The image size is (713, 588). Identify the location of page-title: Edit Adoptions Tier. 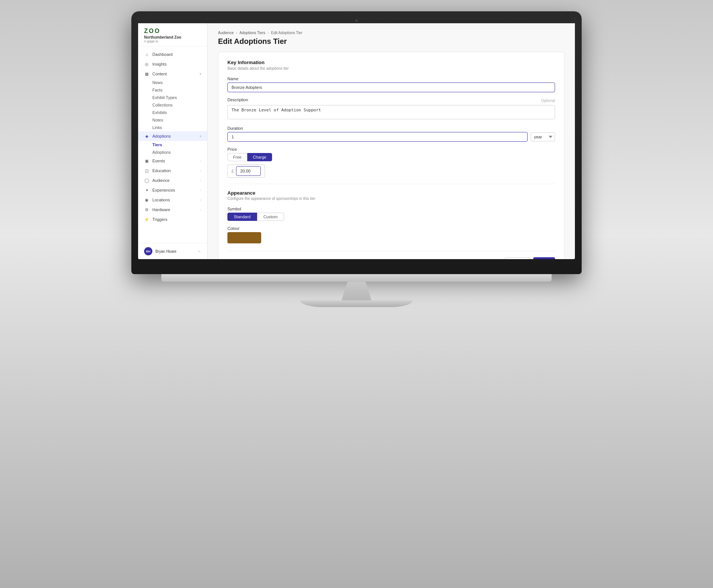
(391, 41).